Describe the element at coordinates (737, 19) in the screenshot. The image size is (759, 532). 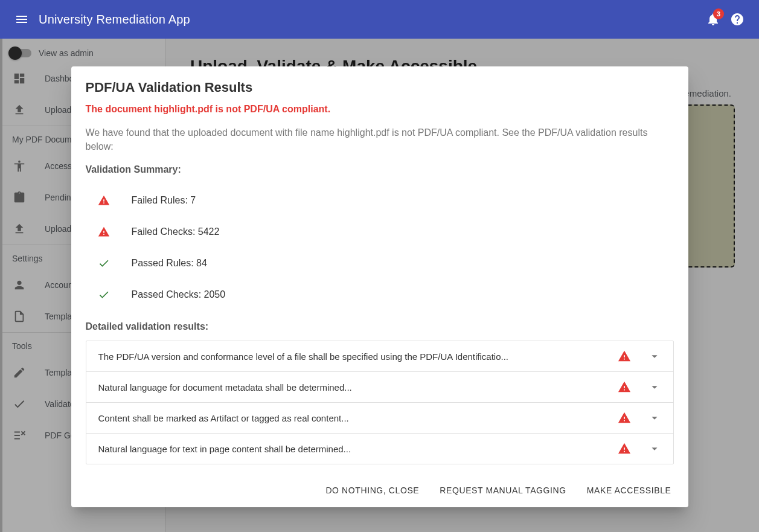
I see `help-icon` at that location.